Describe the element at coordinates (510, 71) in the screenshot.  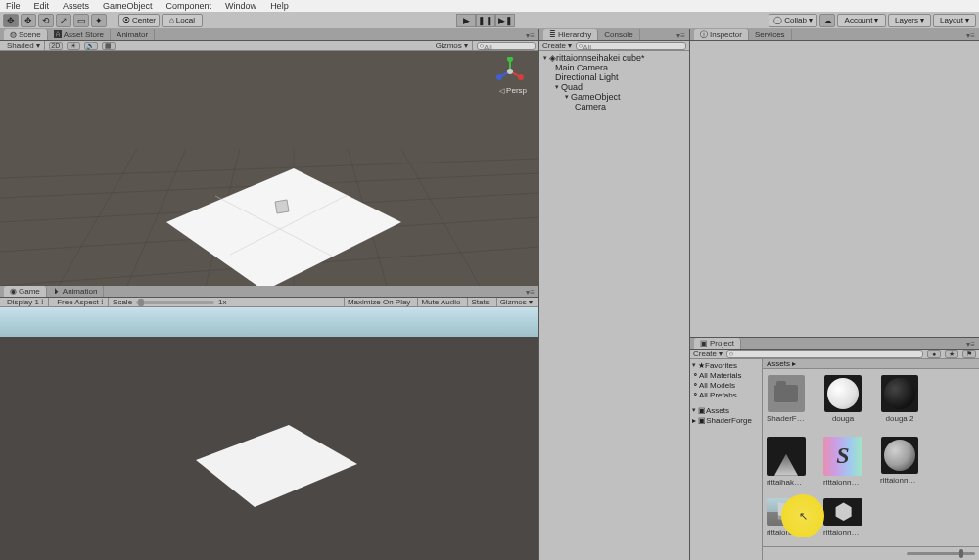
I see `orientation-gizmo` at that location.